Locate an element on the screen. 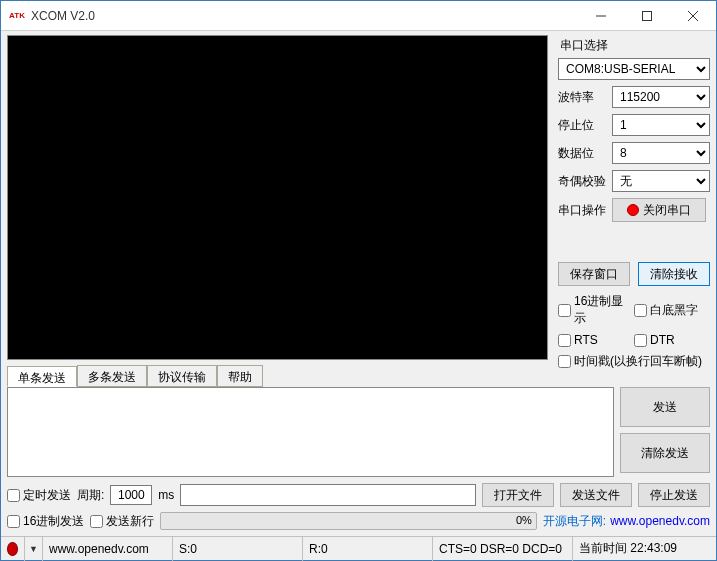 The height and width of the screenshot is (561, 717). stop-send-button: 停止发送 is located at coordinates (674, 495).